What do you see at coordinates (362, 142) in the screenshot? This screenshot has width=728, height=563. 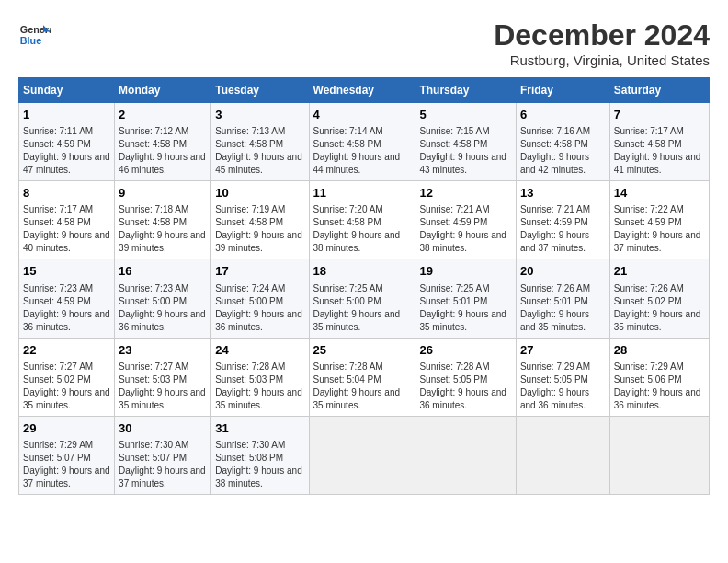 I see `day-cell: 4Sunrise: 7:14 AMSunset: 4:58 PMDaylight…` at bounding box center [362, 142].